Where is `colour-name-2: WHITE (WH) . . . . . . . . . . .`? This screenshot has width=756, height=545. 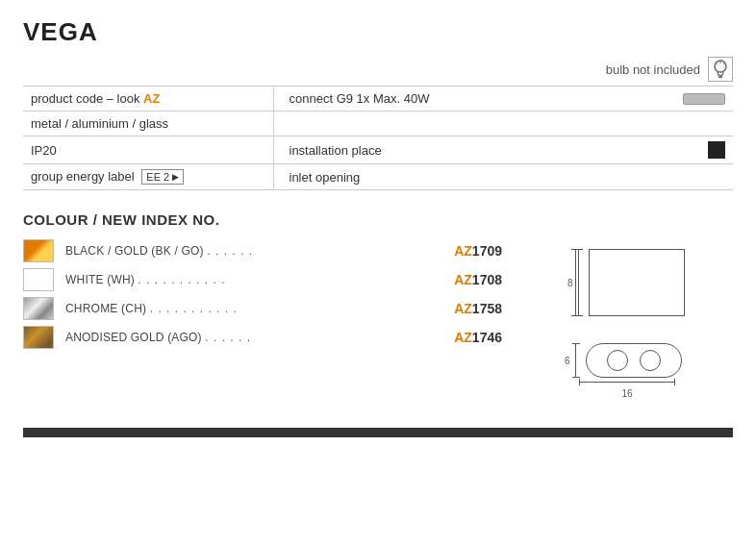
colour-name-2: WHITE (WH) . . . . . . . . . . . is located at coordinates (254, 280).